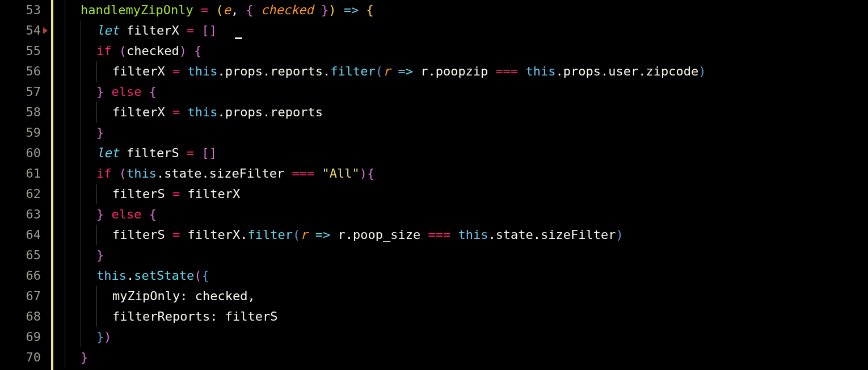  Describe the element at coordinates (45, 31) in the screenshot. I see `breakpoint-marker-icon` at that location.